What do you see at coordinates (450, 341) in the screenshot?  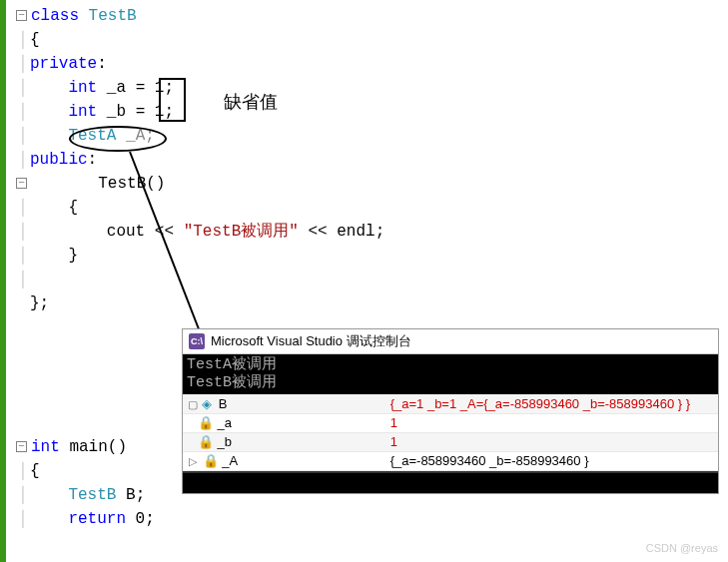 I see `console-titlebar: C:\ Microsoft Visual Studio 调试控制台` at bounding box center [450, 341].